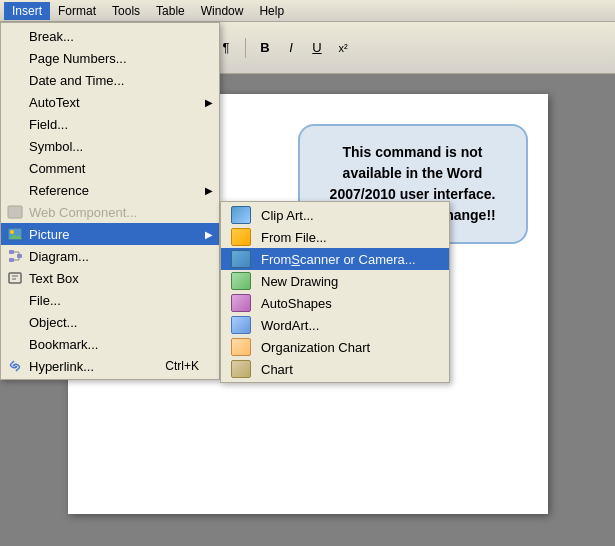 The height and width of the screenshot is (546, 615). I want to click on new-drawing-icon, so click(241, 281).